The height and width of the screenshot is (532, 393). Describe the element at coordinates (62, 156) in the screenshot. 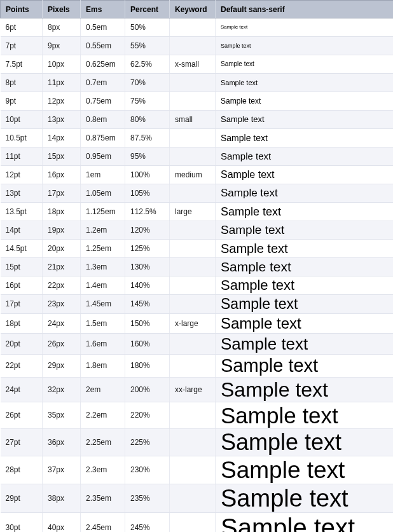

I see `cell-pixels: 15px` at that location.